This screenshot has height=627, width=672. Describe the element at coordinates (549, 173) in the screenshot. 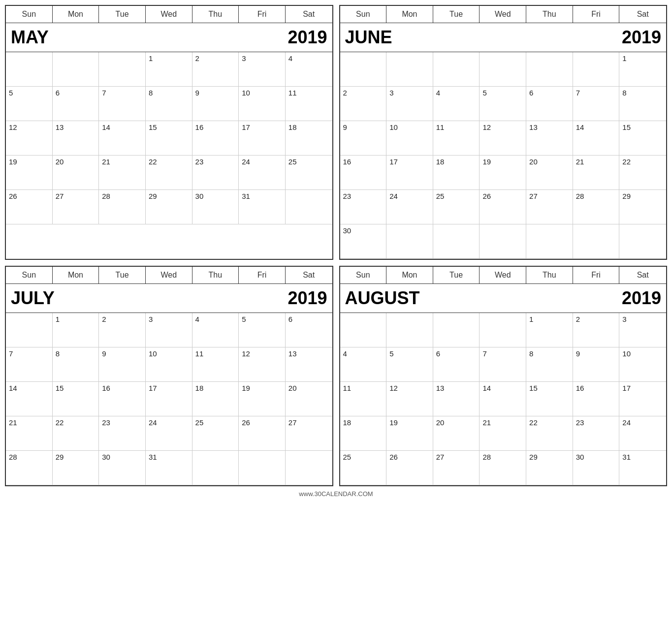

I see `day-cell: 20` at that location.